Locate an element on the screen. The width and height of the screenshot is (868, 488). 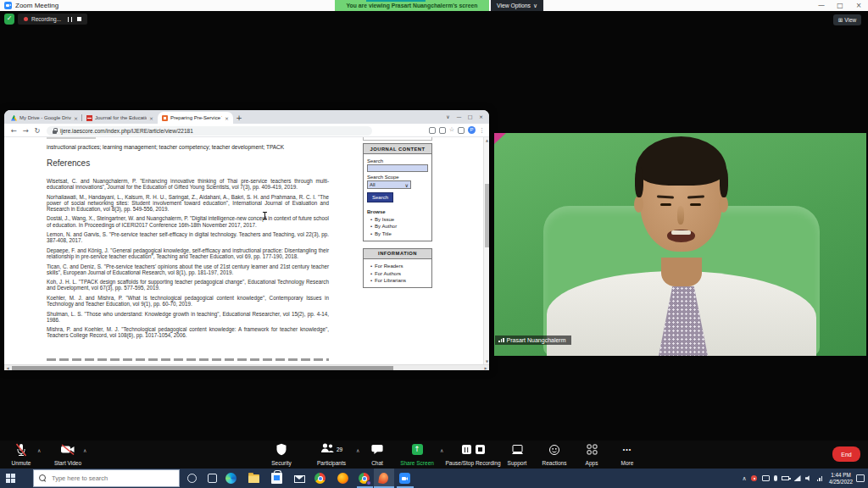
system-tray: ∧ is located at coordinates (782, 478).